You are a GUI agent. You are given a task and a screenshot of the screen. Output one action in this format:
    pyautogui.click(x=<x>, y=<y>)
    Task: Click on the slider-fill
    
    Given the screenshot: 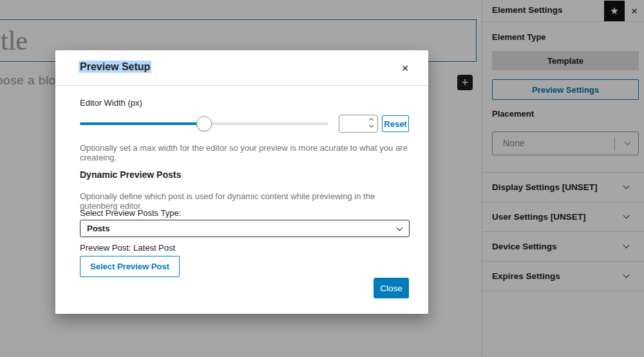 What is the action you would take?
    pyautogui.click(x=142, y=124)
    